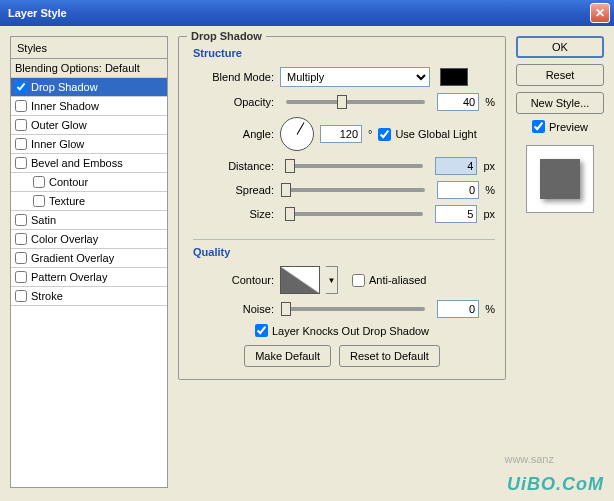 This screenshot has width=614, height=501. Describe the element at coordinates (89, 296) in the screenshot. I see `style-row-stroke: Stroke` at that location.